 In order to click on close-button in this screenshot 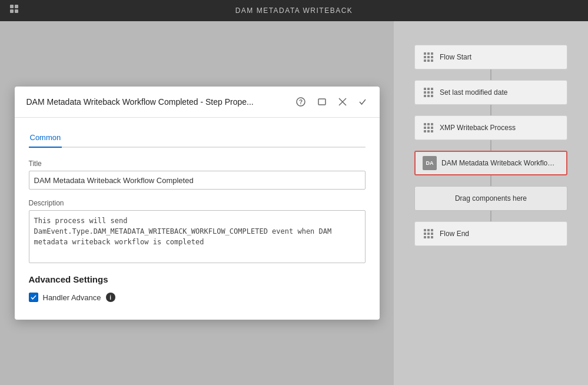, I will do `click(343, 102)`.